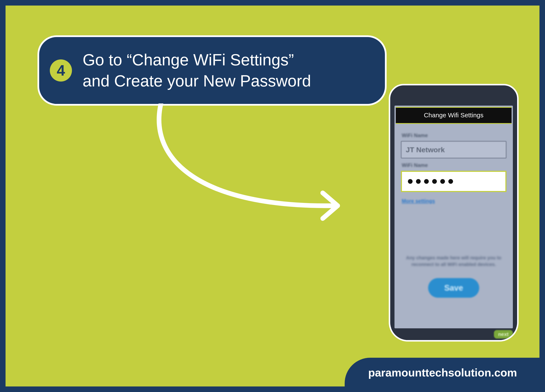  What do you see at coordinates (61, 70) in the screenshot?
I see `step-number-badge: 4` at bounding box center [61, 70].